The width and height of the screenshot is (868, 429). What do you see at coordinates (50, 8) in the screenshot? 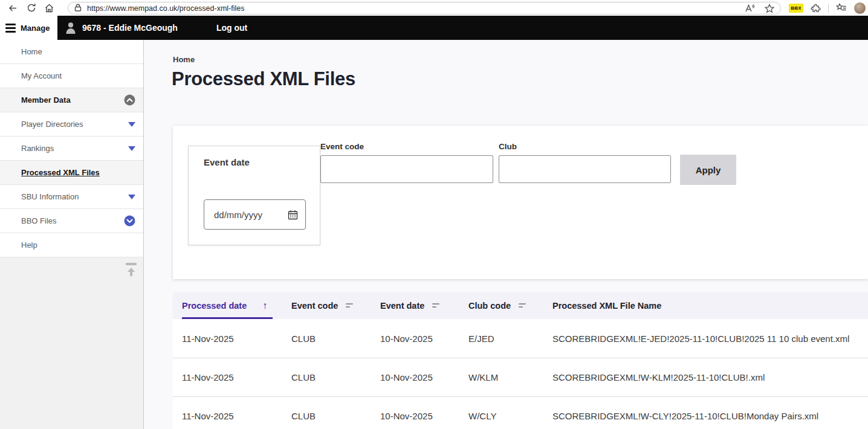
I see `home-icon` at bounding box center [50, 8].